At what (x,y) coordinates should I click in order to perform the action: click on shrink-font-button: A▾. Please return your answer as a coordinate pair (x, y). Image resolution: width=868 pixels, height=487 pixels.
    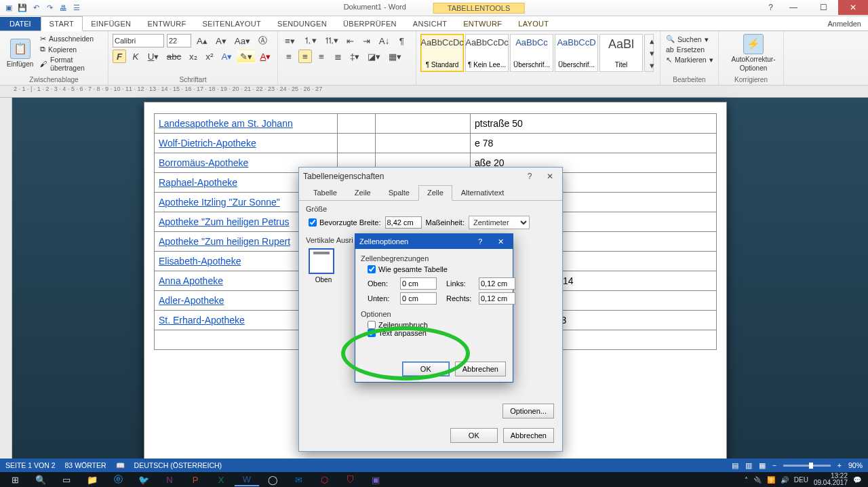
    Looking at the image, I should click on (221, 41).